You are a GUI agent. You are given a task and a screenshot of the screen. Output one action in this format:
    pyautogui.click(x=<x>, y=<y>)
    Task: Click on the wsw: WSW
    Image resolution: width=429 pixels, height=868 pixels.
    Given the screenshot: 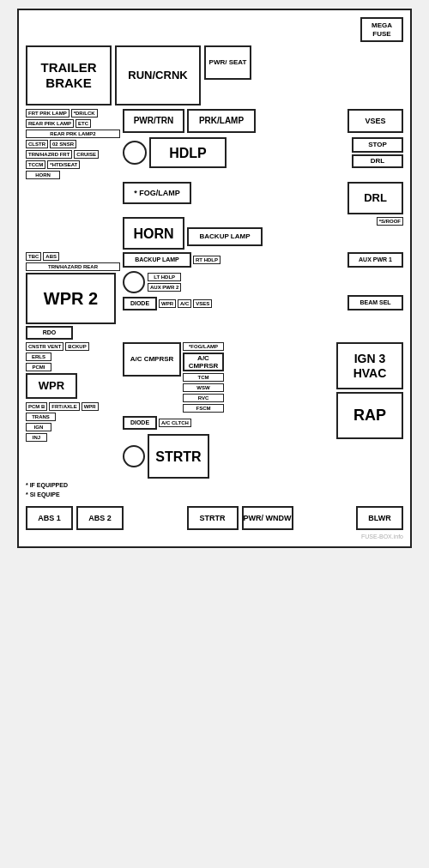 What is the action you would take?
    pyautogui.click(x=203, y=388)
    